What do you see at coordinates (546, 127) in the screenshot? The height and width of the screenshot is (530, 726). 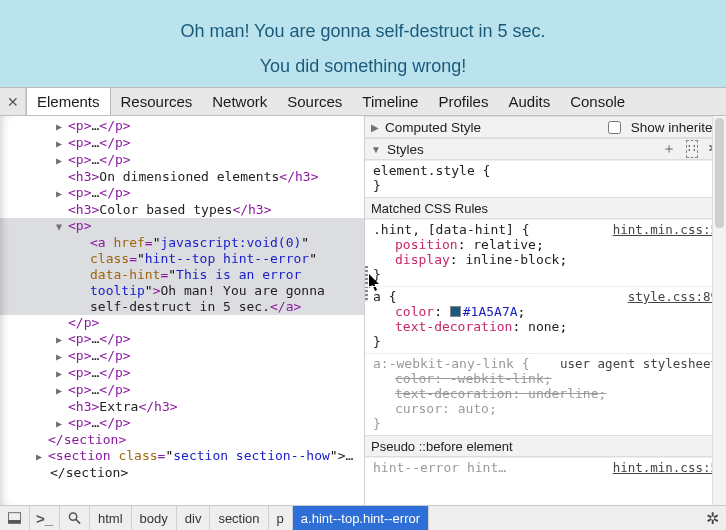 I see `computed-style-section: ▶ Computed Style Show inherited` at bounding box center [546, 127].